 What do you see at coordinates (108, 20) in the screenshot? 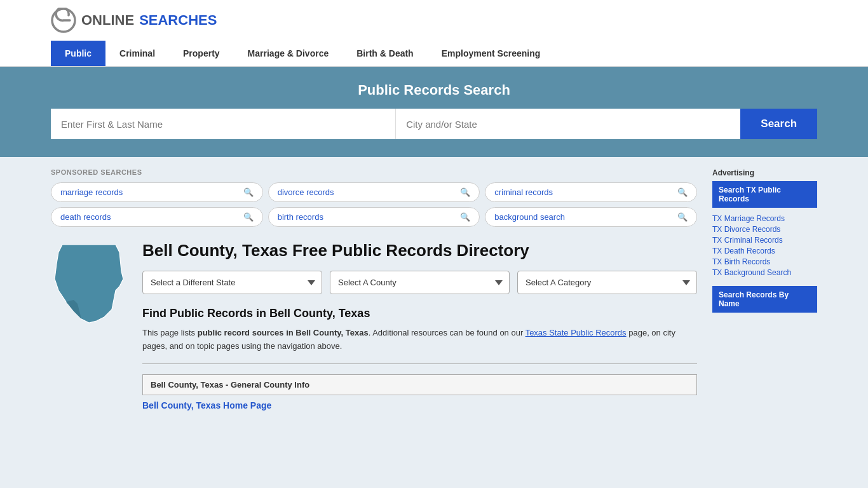
I see `logo-text-online: ONLINE` at bounding box center [108, 20].